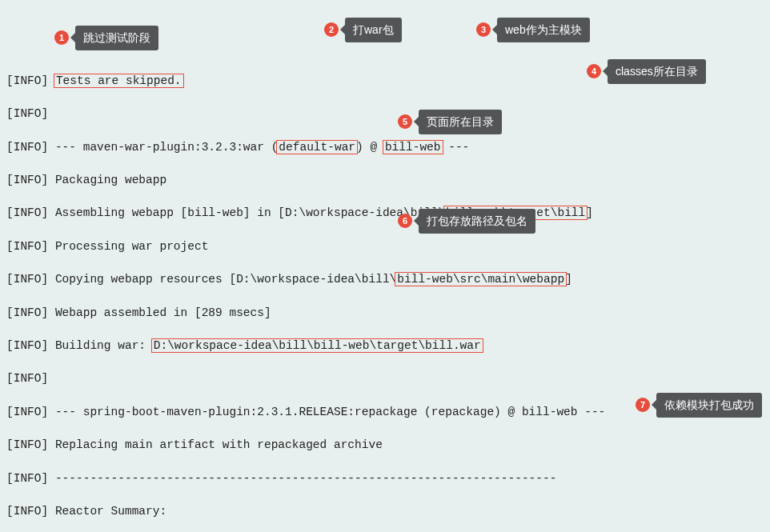 Image resolution: width=770 pixels, height=532 pixels. What do you see at coordinates (62, 38) in the screenshot?
I see `badge-icon: 1` at bounding box center [62, 38].